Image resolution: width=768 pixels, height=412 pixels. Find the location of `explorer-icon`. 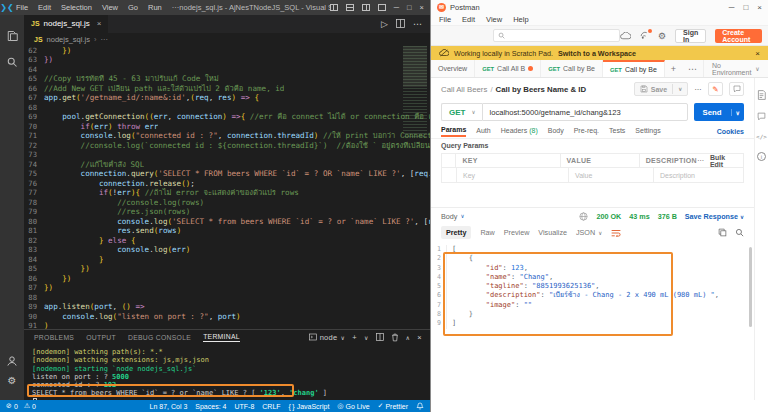

explorer-icon is located at coordinates (12, 36).